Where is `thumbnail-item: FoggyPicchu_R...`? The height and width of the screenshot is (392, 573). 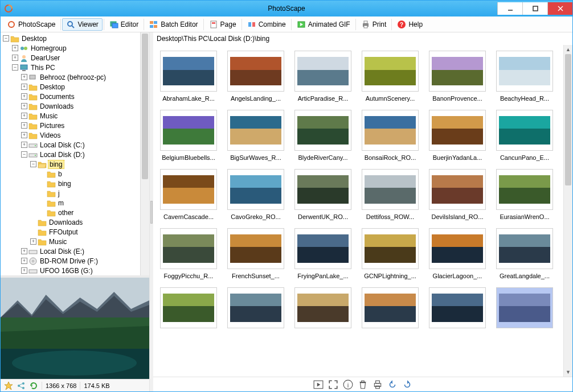
thumbnail-item: FoggyPicchu_R... is located at coordinates (189, 254).